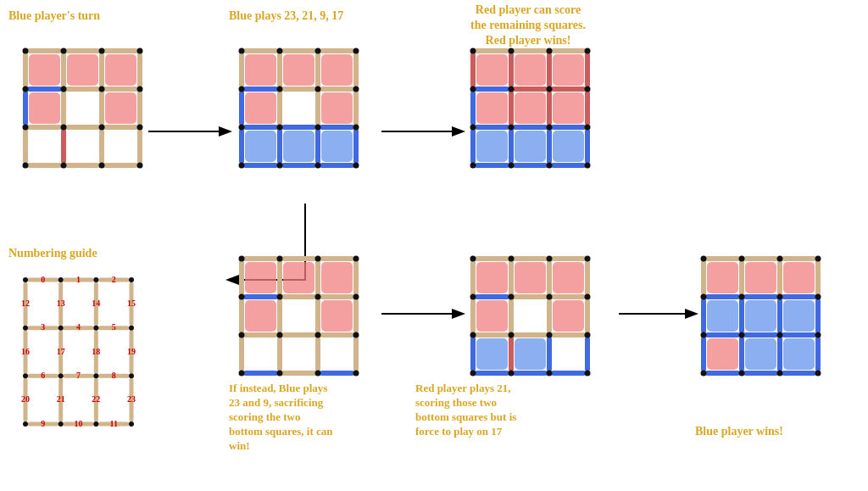  What do you see at coordinates (531, 110) in the screenshot?
I see `board3` at bounding box center [531, 110].